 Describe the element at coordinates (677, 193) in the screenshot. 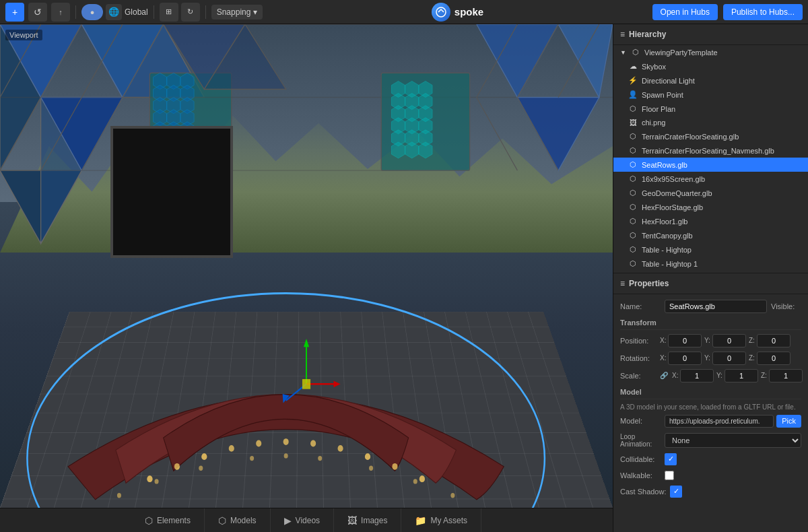

I see `hier-label: GeoDomeQuarter.glb` at that location.